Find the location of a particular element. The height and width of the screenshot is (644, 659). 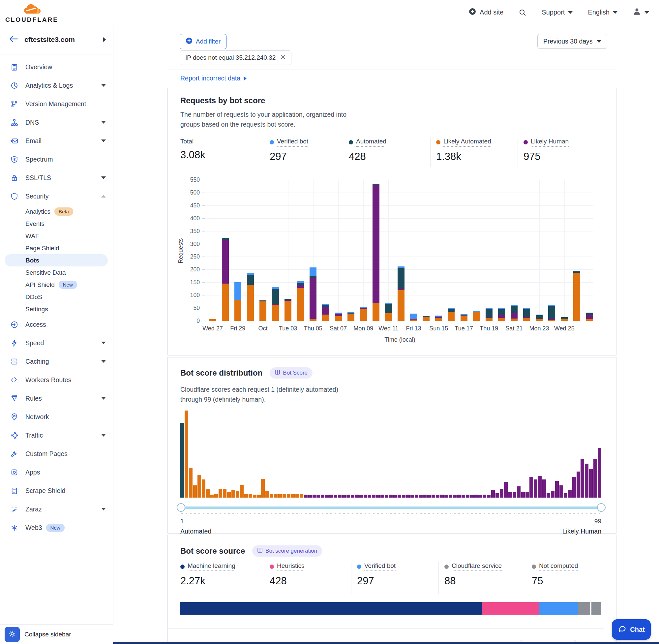

chat-button: Chat is located at coordinates (632, 629).